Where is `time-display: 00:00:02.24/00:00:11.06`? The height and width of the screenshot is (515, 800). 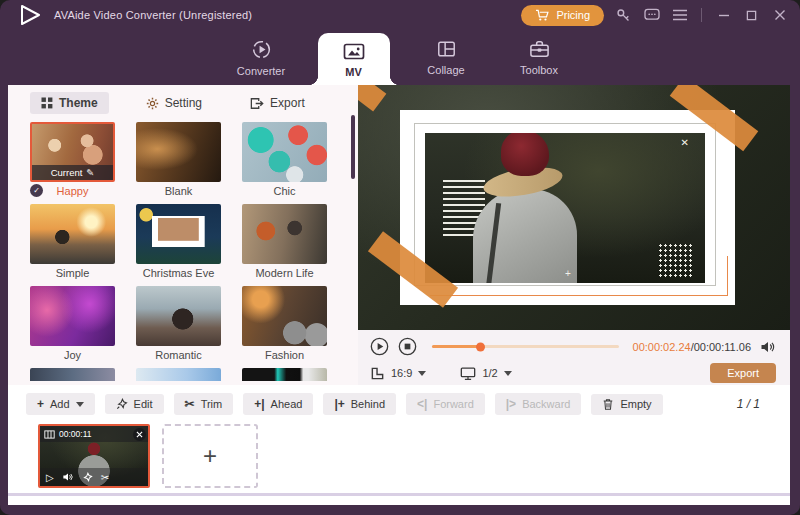 time-display: 00:00:02.24/00:00:11.06 is located at coordinates (692, 347).